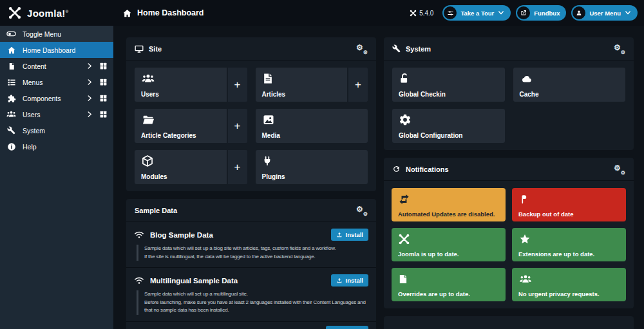  Describe the element at coordinates (448, 205) in the screenshot. I see `tile-automated-updates: Automated Updates are disabled.` at that location.